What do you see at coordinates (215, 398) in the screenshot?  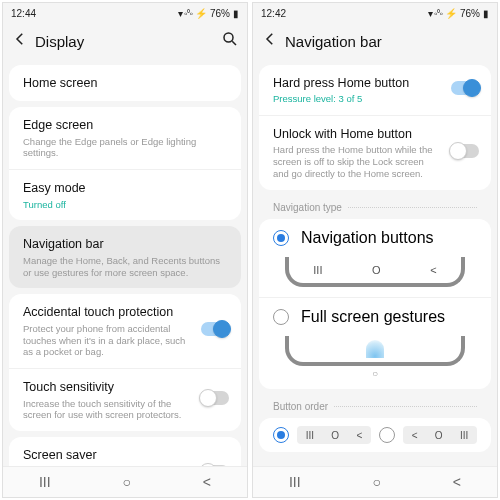 I see `switch-touch-sensitivity` at bounding box center [215, 398].